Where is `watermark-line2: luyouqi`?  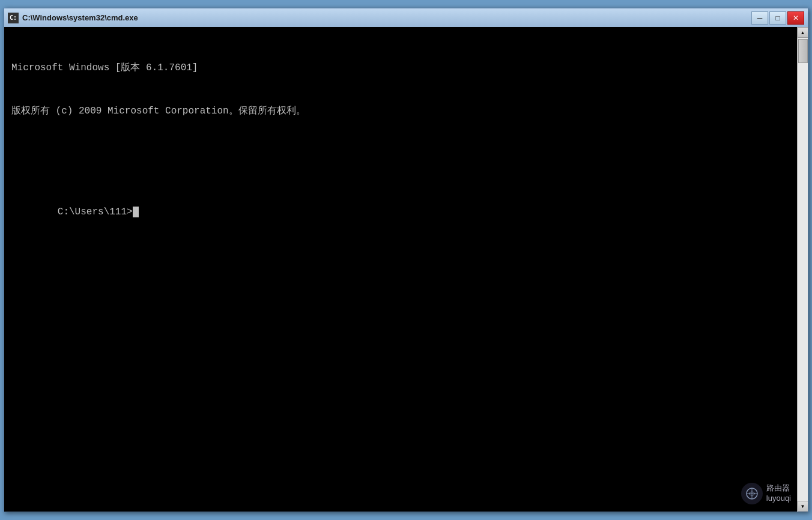 watermark-line2: luyouqi is located at coordinates (778, 498).